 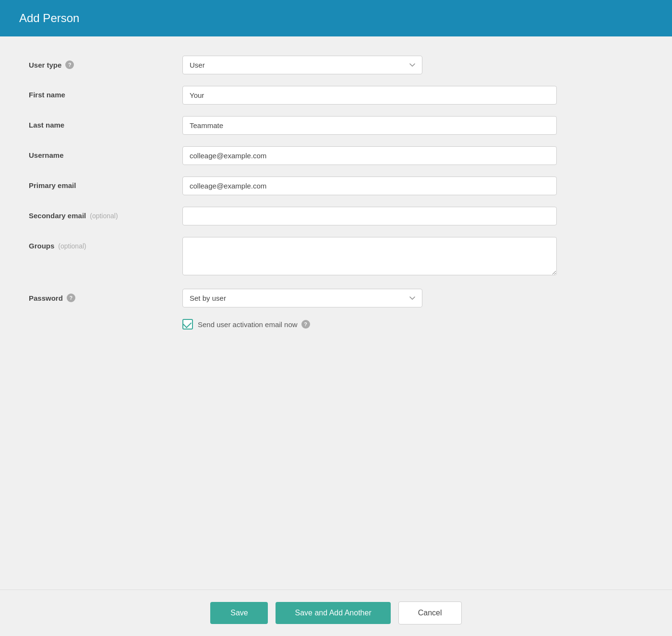 What do you see at coordinates (302, 65) in the screenshot?
I see `user-type-select: User Administrator Viewer` at bounding box center [302, 65].